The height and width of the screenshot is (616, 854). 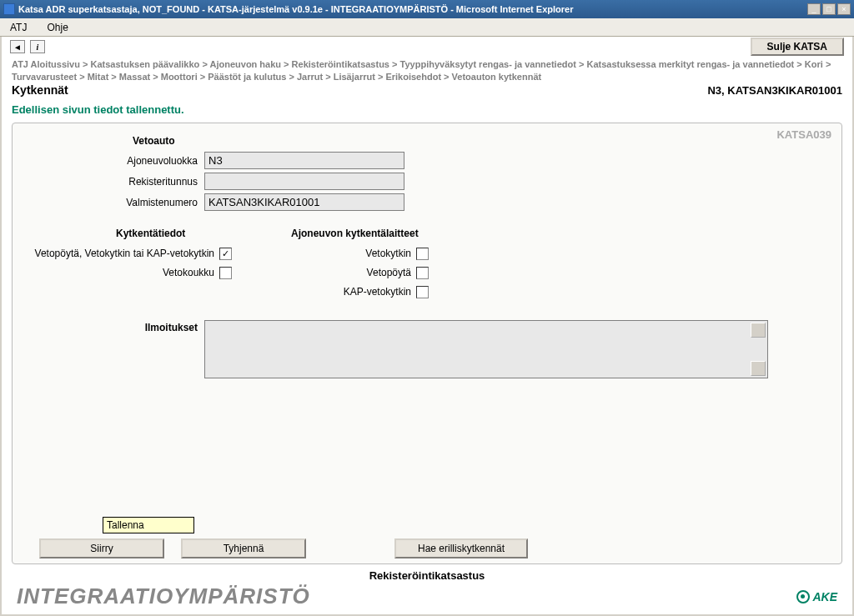 I want to click on kap-vetokytkin-label: KAP-vetokytkin, so click(x=337, y=292).